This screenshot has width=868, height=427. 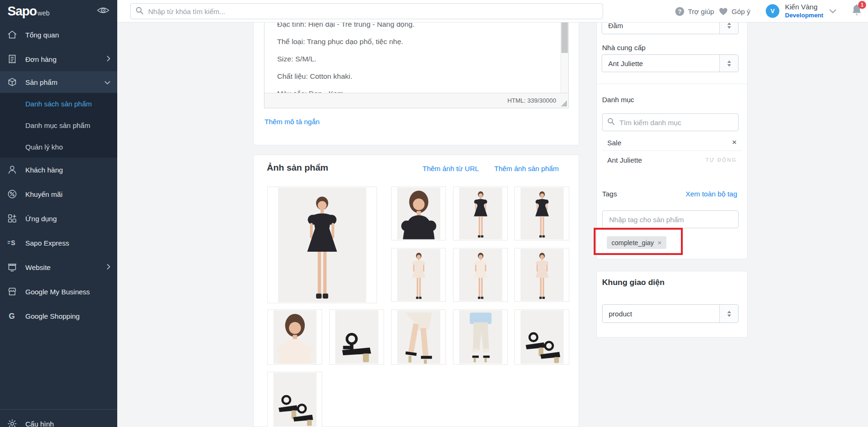 What do you see at coordinates (734, 142) in the screenshot?
I see `remove-category-icon: ×` at bounding box center [734, 142].